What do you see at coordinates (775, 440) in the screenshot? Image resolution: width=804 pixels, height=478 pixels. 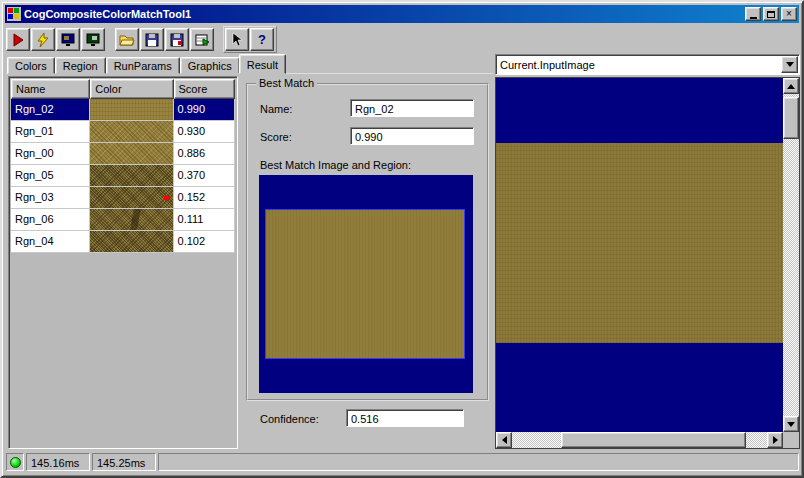 I see `scroll-right-button` at bounding box center [775, 440].